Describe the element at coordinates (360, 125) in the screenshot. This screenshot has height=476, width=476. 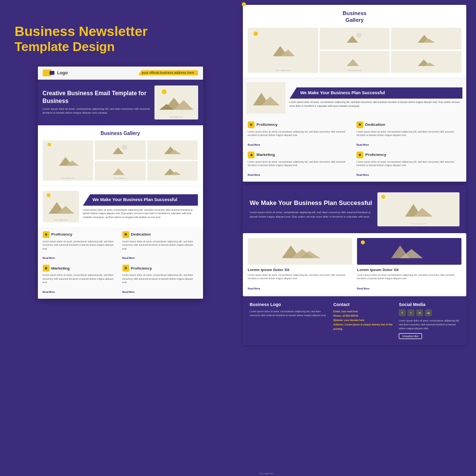
I see `r-feature-icon-2: ❋` at that location.